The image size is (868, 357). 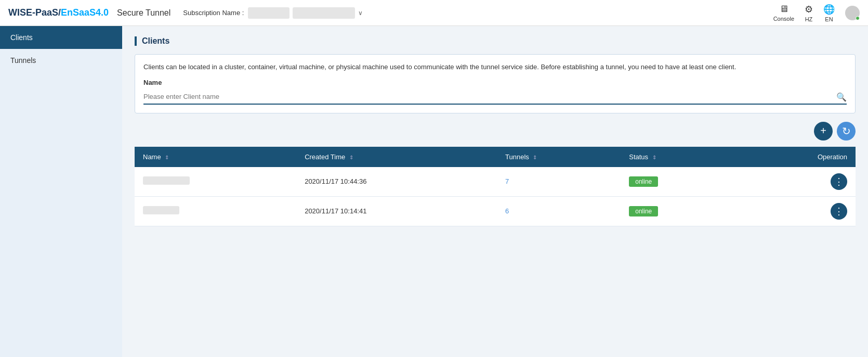 I want to click on hz-label: HZ, so click(x=809, y=19).